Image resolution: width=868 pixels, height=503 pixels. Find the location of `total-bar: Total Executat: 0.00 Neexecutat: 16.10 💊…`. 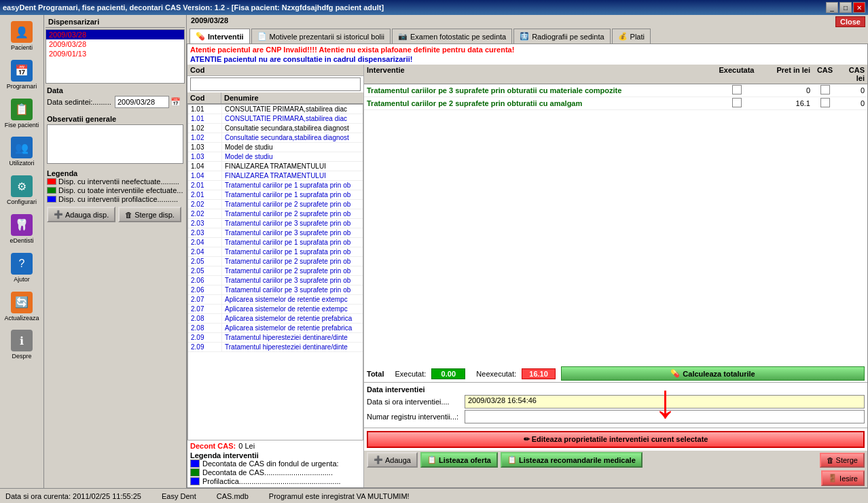

total-bar: Total Executat: 0.00 Neexecutat: 16.10 💊… is located at coordinates (615, 374).